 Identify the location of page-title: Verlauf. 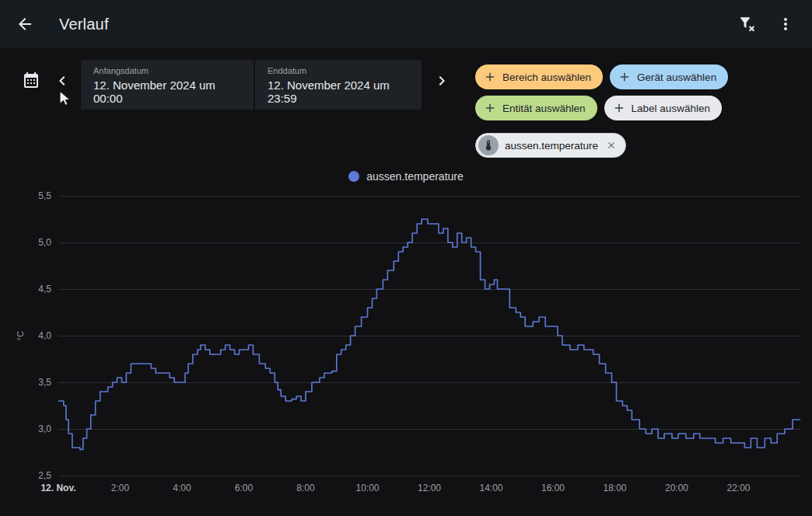
(84, 25).